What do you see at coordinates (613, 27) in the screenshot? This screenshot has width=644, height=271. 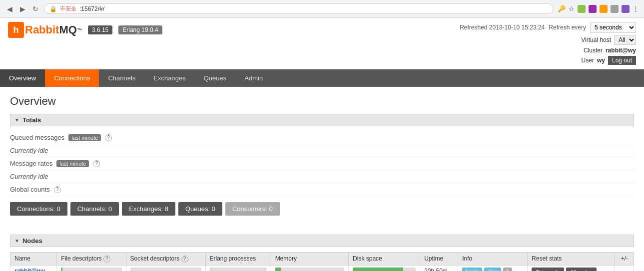 I see `refresh-select: 5 seconds 10 seconds 30 seconds 60 secon…` at bounding box center [613, 27].